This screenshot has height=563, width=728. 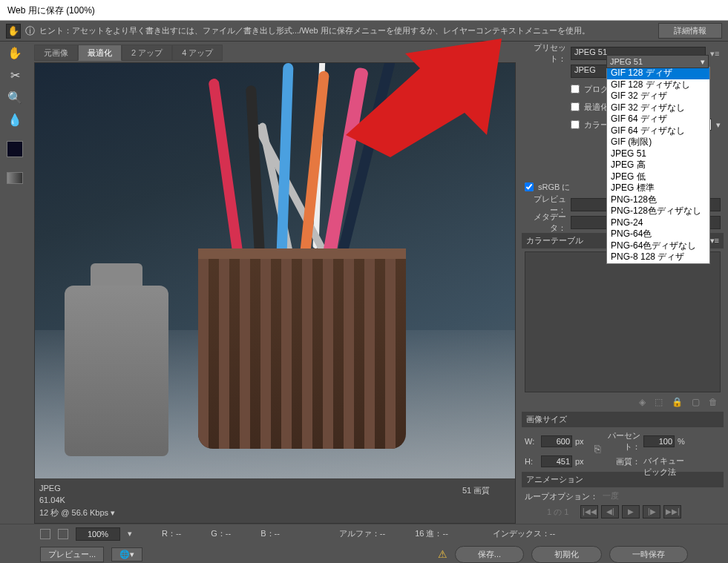 What do you see at coordinates (658, 200) in the screenshot?
I see `preset-option: PNG-128色` at bounding box center [658, 200].